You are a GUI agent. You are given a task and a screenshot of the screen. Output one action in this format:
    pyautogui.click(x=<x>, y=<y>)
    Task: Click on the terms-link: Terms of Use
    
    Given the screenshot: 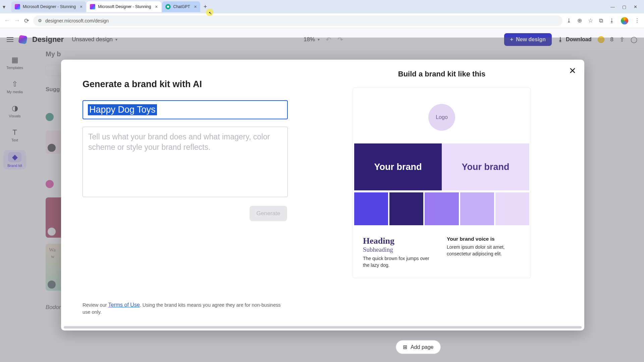 What is the action you would take?
    pyautogui.click(x=124, y=305)
    